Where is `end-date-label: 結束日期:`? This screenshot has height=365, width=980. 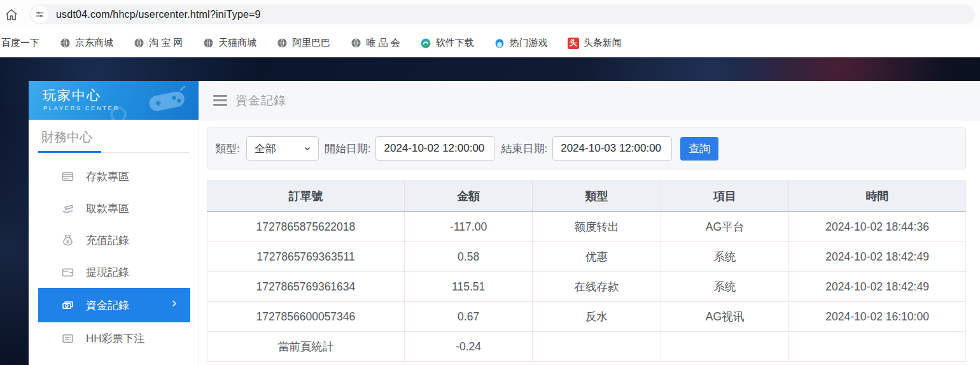 end-date-label: 結束日期: is located at coordinates (524, 149).